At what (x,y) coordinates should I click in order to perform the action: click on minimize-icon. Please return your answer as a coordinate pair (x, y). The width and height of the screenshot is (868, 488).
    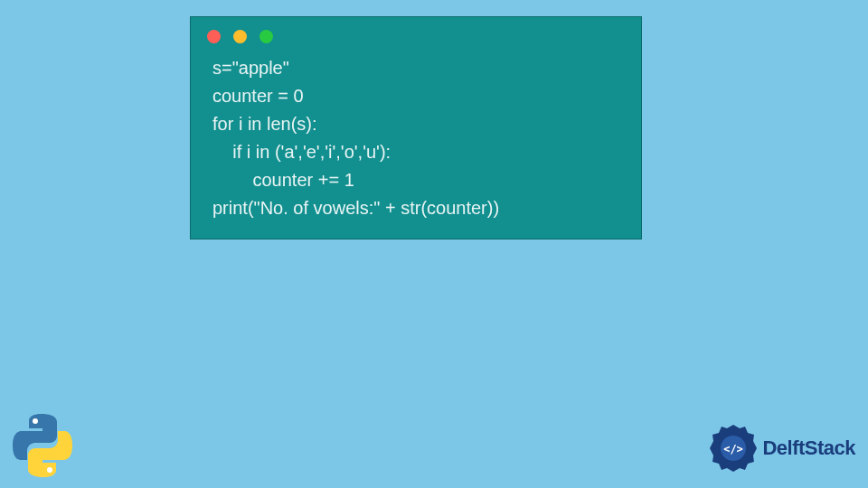
    Looking at the image, I should click on (241, 36).